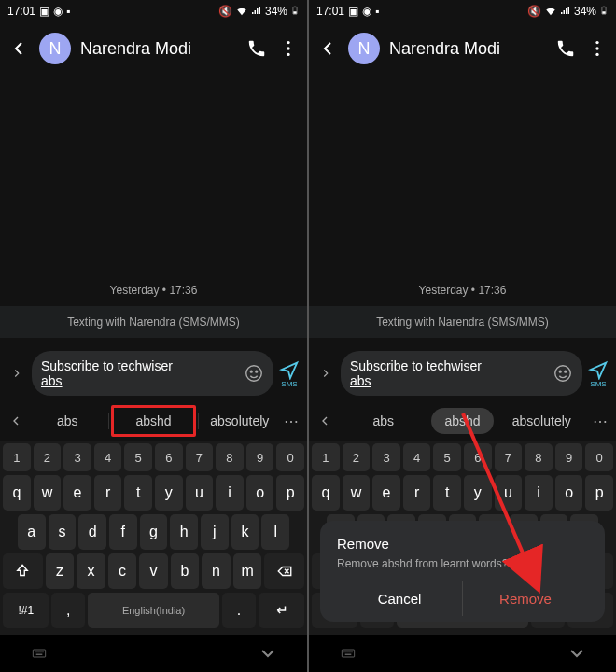 The height and width of the screenshot is (672, 616). I want to click on key-period: ., so click(239, 610).